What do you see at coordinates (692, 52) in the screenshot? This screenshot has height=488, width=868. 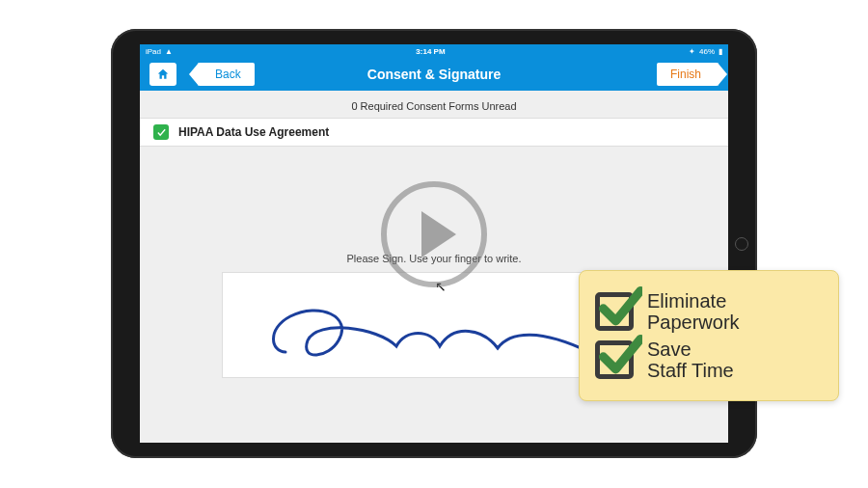 I see `bluetooth-icon: ✦` at bounding box center [692, 52].